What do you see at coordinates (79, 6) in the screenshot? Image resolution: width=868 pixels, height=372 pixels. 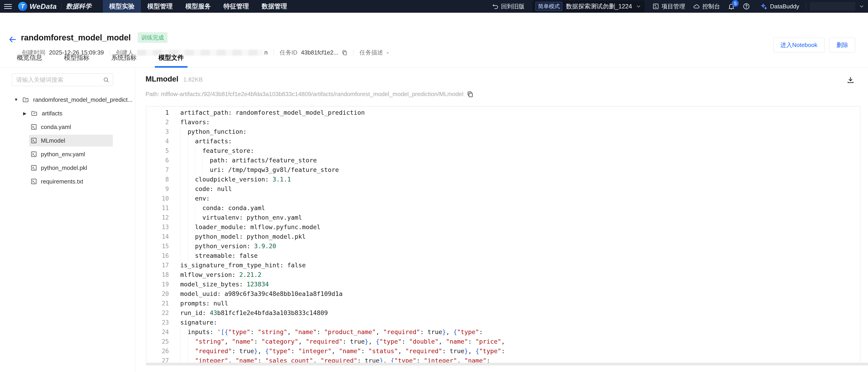 I see `brand-subtitle: 数据科学` at bounding box center [79, 6].